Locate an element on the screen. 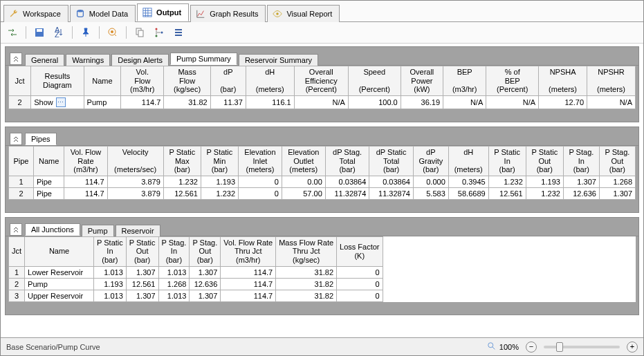 Image resolution: width=644 pixels, height=356 pixels. col-elev-outlet: ElevationOutlet(meters) is located at coordinates (303, 160).